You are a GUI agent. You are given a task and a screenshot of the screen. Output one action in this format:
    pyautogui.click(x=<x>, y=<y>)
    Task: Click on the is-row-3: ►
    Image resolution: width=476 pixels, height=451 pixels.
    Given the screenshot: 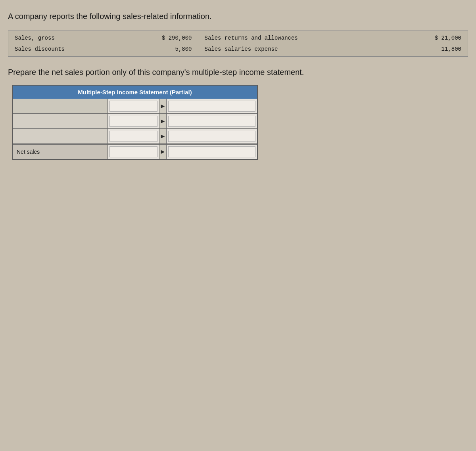 What is the action you would take?
    pyautogui.click(x=135, y=136)
    